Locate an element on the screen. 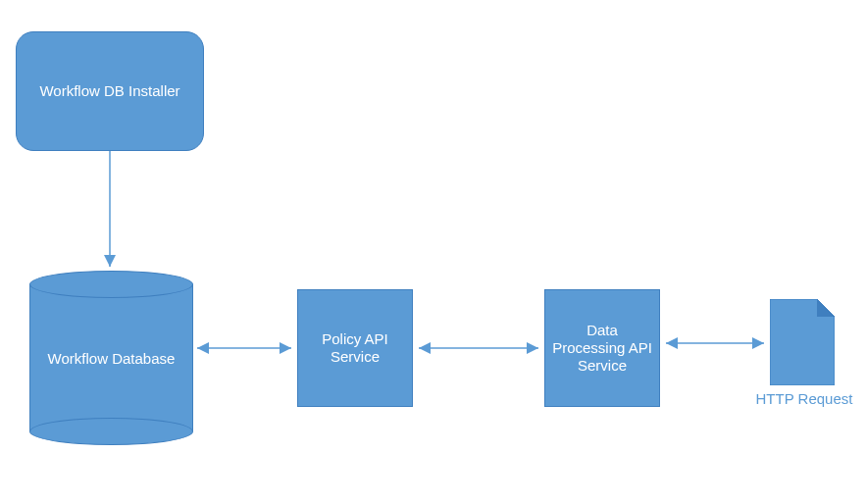 The width and height of the screenshot is (866, 504). node-http is located at coordinates (802, 344).